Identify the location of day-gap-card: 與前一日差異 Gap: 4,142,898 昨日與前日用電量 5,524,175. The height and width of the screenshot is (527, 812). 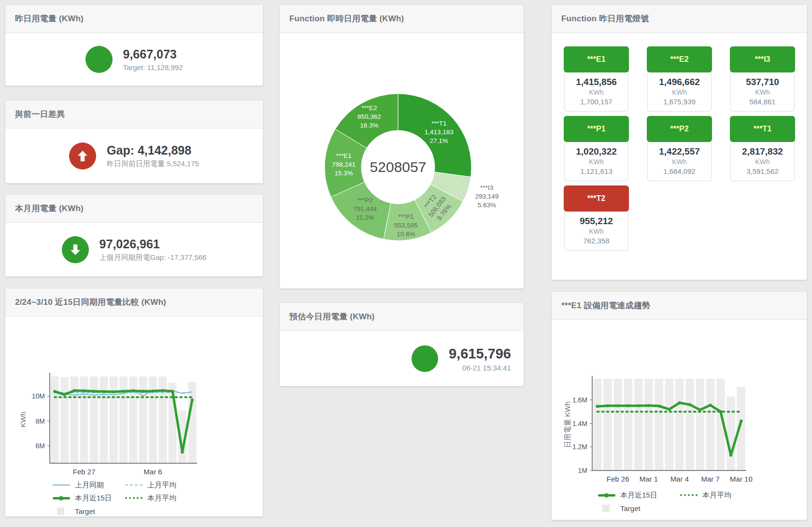
(134, 142).